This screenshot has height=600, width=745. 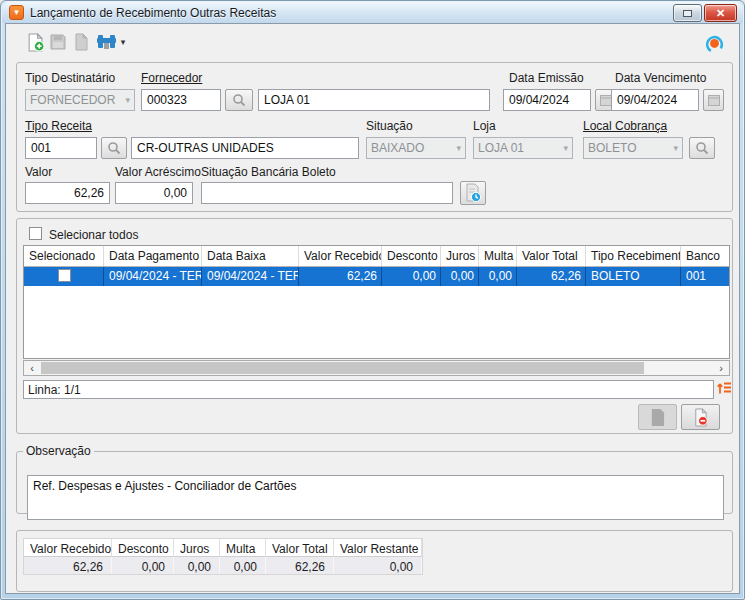 What do you see at coordinates (390, 126) in the screenshot?
I see `situacao-label: Situação` at bounding box center [390, 126].